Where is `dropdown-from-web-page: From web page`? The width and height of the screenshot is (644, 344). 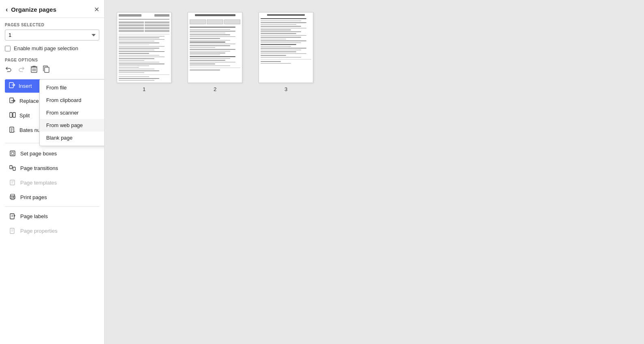 dropdown-from-web-page: From web page is located at coordinates (72, 125).